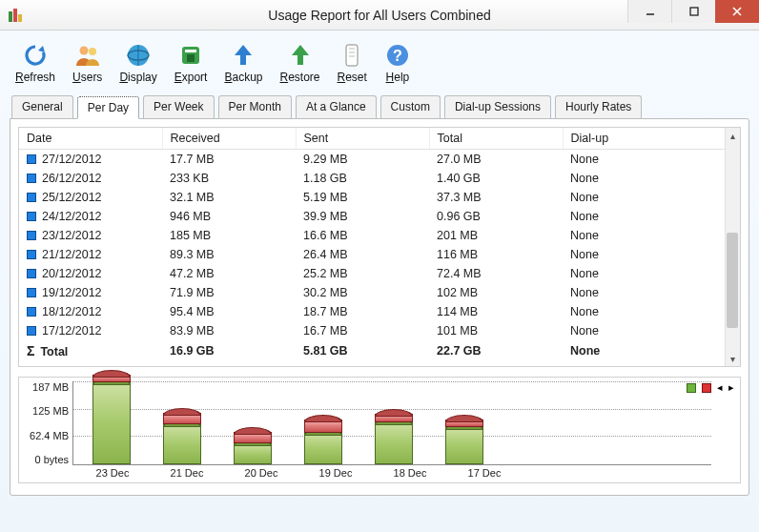 The width and height of the screenshot is (759, 532). I want to click on table-row: 24/12/2012946 MB39.9 MB0.96 GBNone, so click(380, 216).